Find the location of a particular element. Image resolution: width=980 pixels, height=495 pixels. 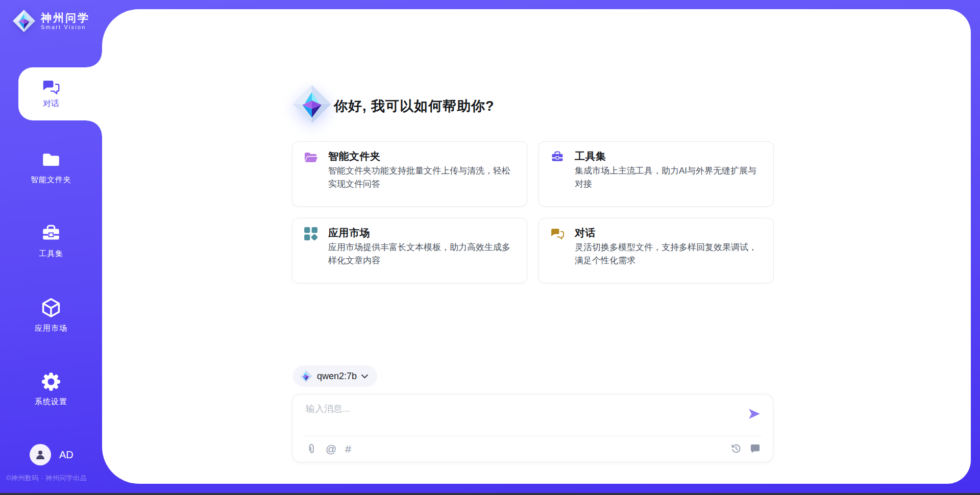

sidebar-item-smart-folder: 智能文件夹 is located at coordinates (51, 169).